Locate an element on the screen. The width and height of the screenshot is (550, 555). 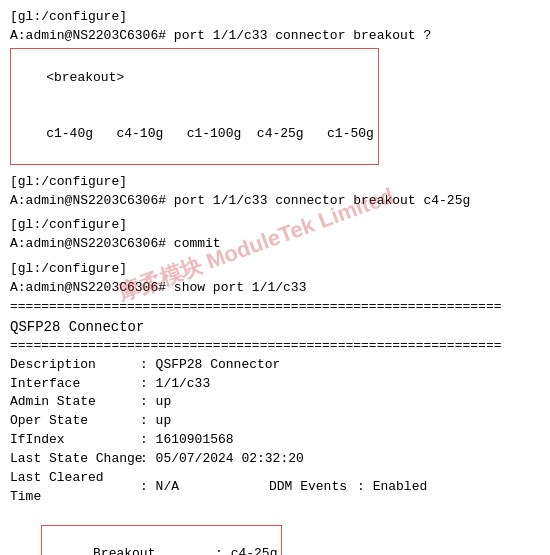
command-breakout-set: A:admin@NS2203C6306# port 1/1/c33 connec… is located at coordinates (275, 202).